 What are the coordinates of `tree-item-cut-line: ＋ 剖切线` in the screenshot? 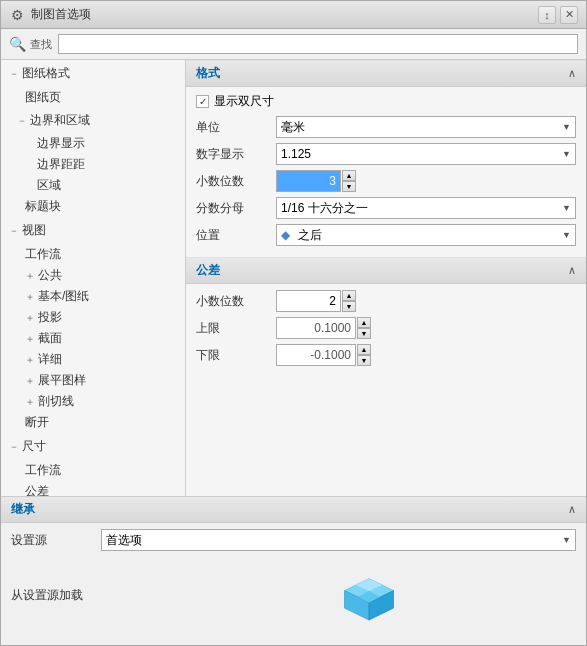 It's located at (93, 402).